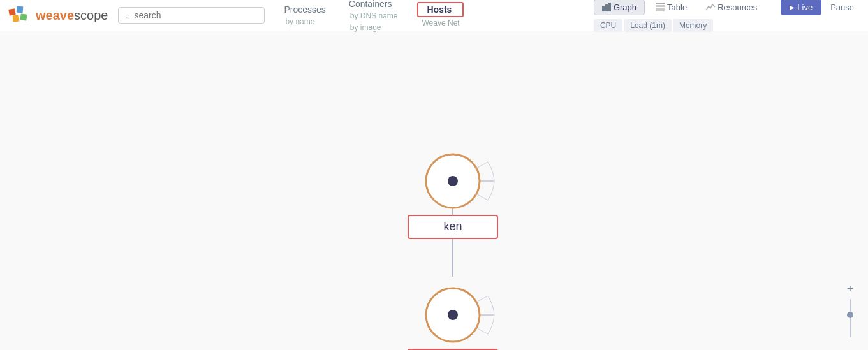 Image resolution: width=868 pixels, height=350 pixels. What do you see at coordinates (440, 10) in the screenshot?
I see `nav-hosts-label: Hosts` at bounding box center [440, 10].